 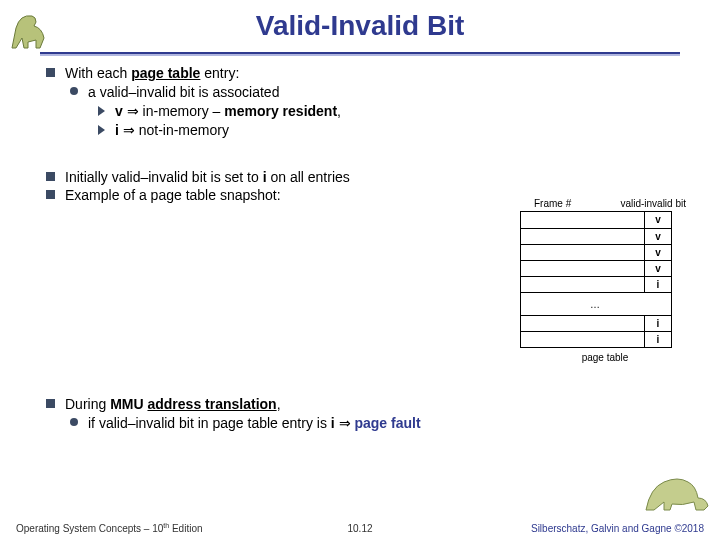 I want to click on page-table-grid: v v v v i … i i, so click(x=596, y=280).